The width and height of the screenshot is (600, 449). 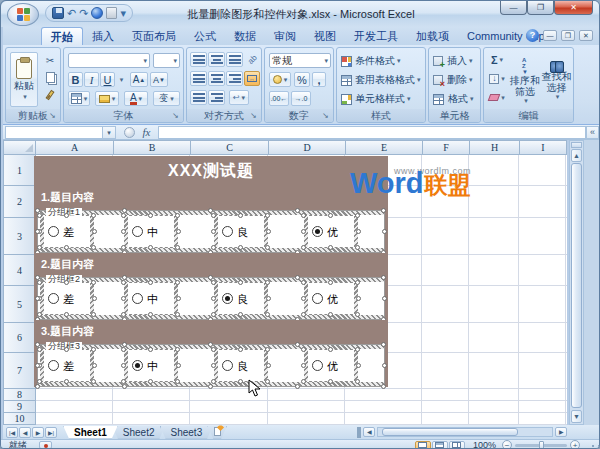 What do you see at coordinates (245, 36) in the screenshot?
I see `tab-data: 数据` at bounding box center [245, 36].